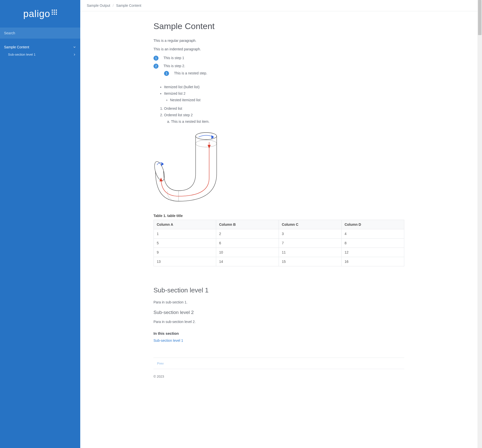  I want to click on list-item: Nested itemized list, so click(287, 100).